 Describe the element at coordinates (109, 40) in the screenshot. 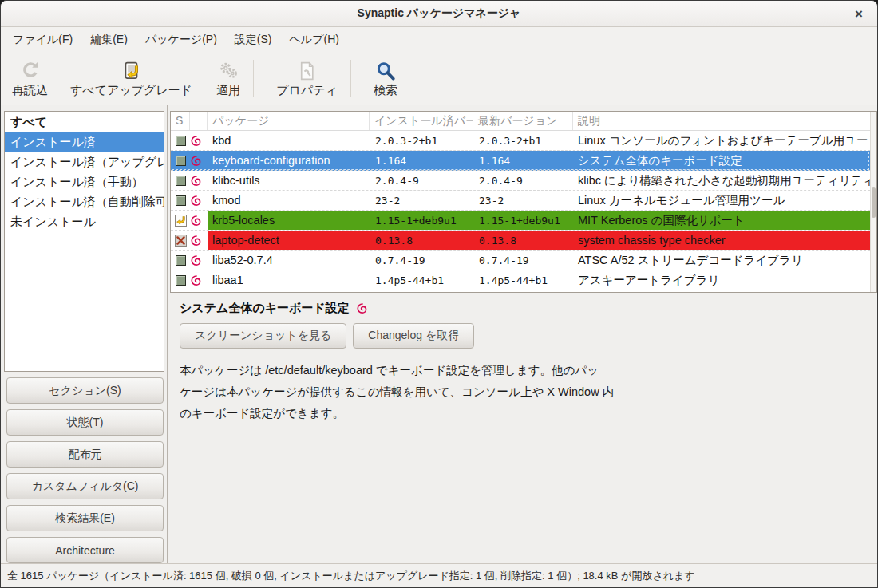

I see `menu-edit: 編集(E)` at that location.